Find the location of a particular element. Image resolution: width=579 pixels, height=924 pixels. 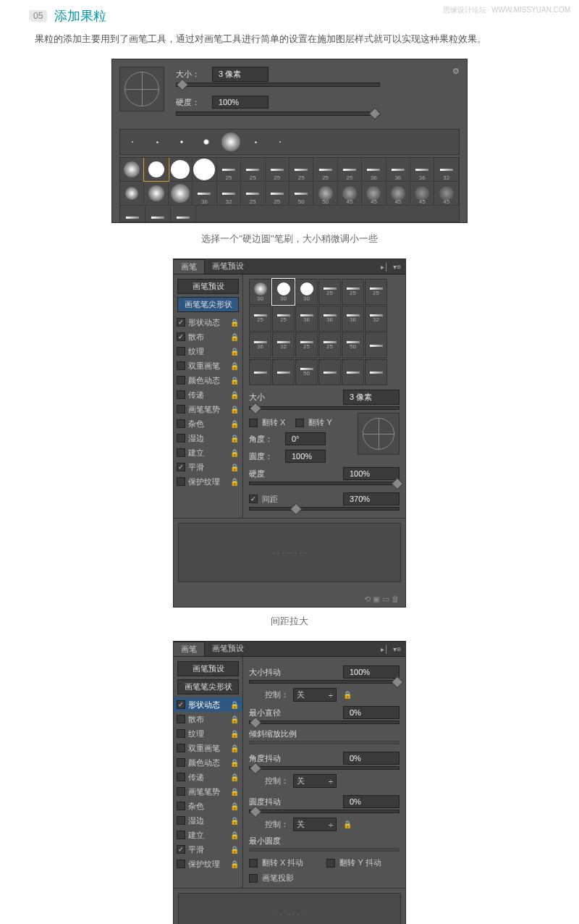

roundness-jitter-value: 0% is located at coordinates (371, 802).